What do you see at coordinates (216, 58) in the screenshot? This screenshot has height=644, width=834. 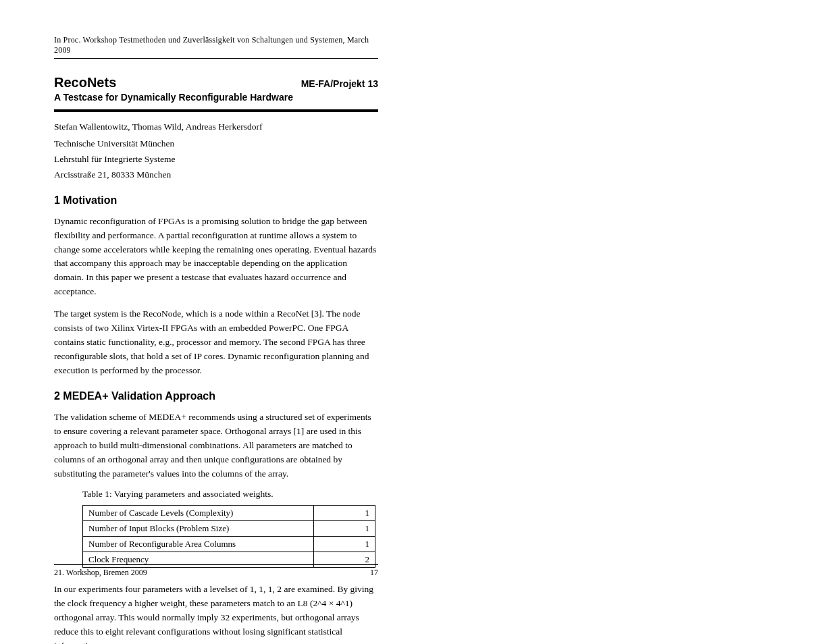 I see `header-rule` at bounding box center [216, 58].